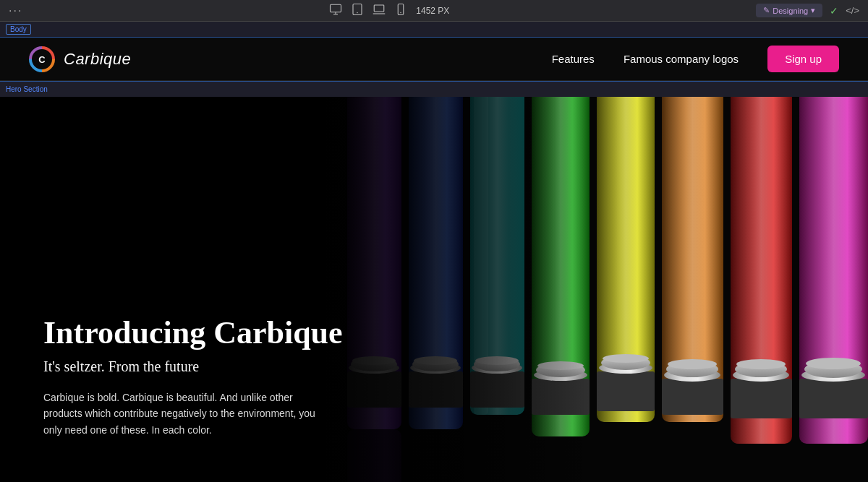  What do you see at coordinates (16, 11) in the screenshot?
I see `toolbar-dots: ···` at bounding box center [16, 11].